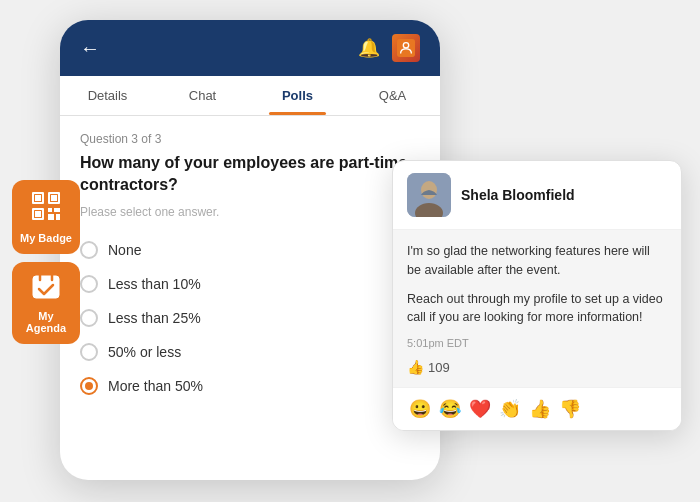 The width and height of the screenshot is (700, 502). I want to click on radio-more50, so click(89, 386).